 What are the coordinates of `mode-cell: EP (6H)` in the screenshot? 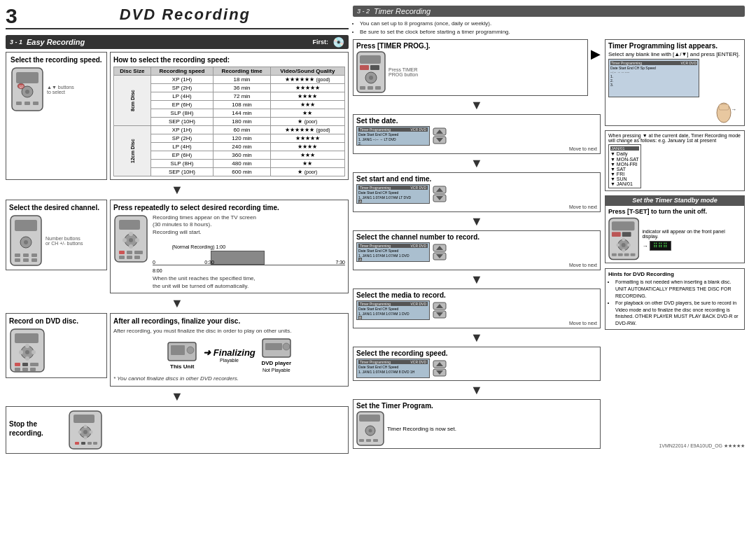 It's located at (182, 155).